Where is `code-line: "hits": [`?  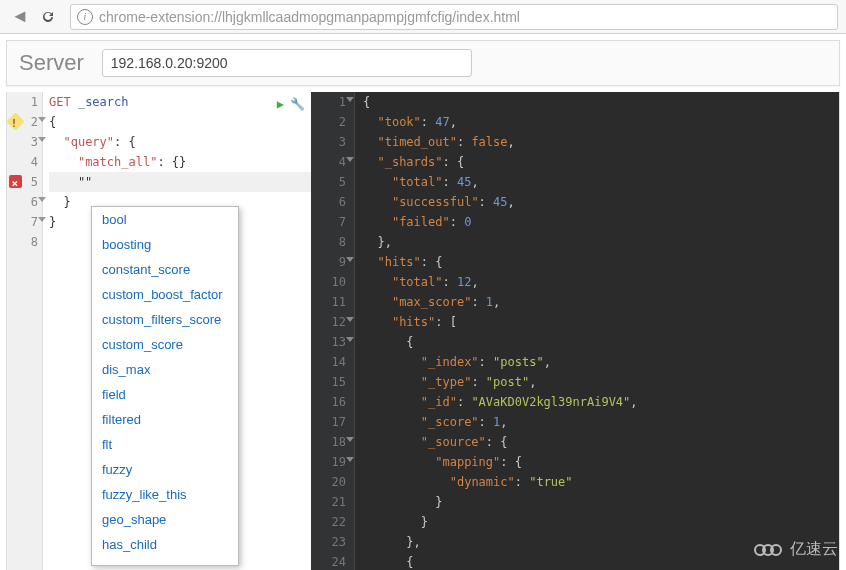 code-line: "hits": [ is located at coordinates (601, 322).